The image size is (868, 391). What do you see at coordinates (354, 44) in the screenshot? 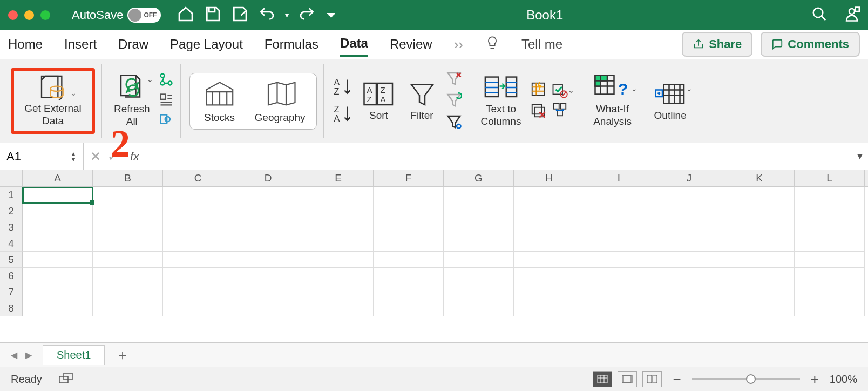
I see `tab-data: Data` at bounding box center [354, 44].